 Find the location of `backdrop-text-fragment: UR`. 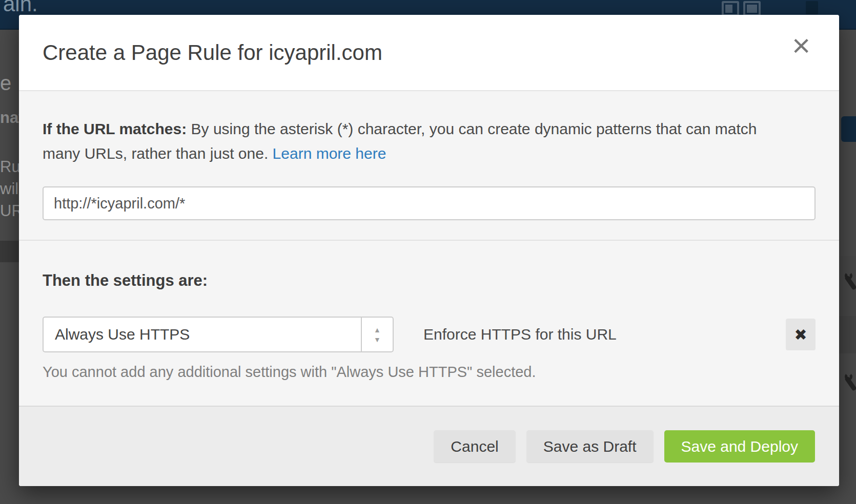

backdrop-text-fragment: UR is located at coordinates (9, 211).